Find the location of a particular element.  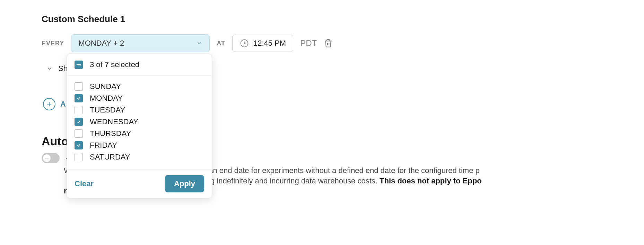

plus-icon is located at coordinates (49, 104).